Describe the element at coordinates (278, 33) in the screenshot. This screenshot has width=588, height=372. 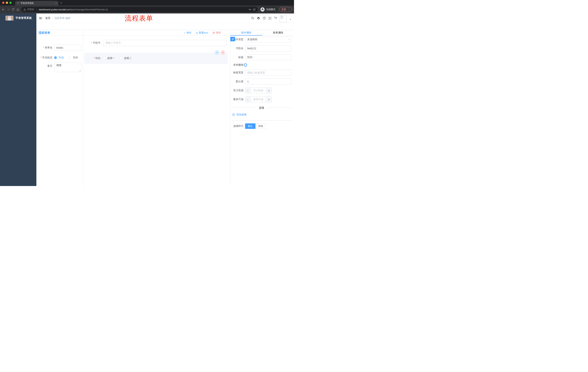
I see `tab-form-props: 表单属性` at that location.